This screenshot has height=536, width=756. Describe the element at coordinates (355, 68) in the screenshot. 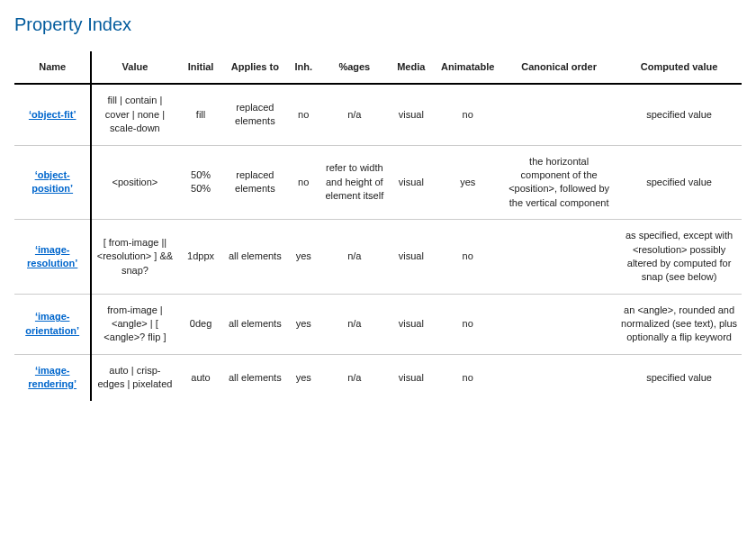

I see `col-percent: %ages` at that location.